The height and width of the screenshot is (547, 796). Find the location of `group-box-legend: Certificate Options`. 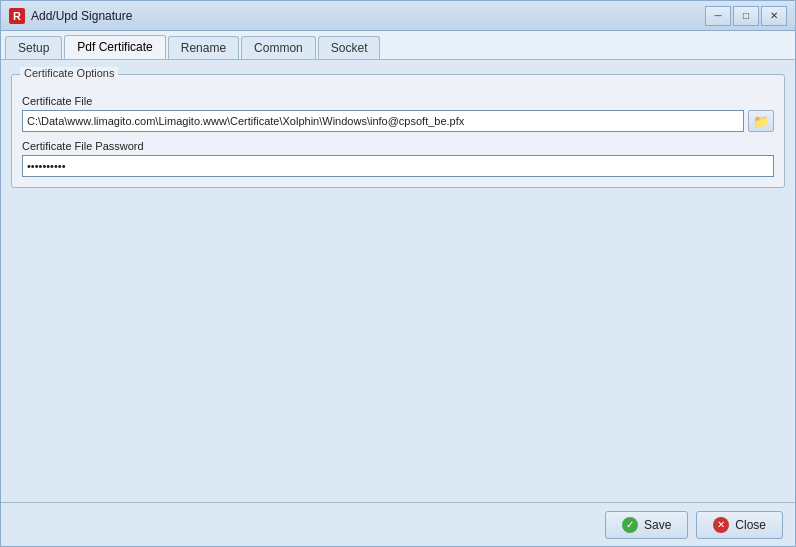

group-box-legend: Certificate Options is located at coordinates (69, 73).